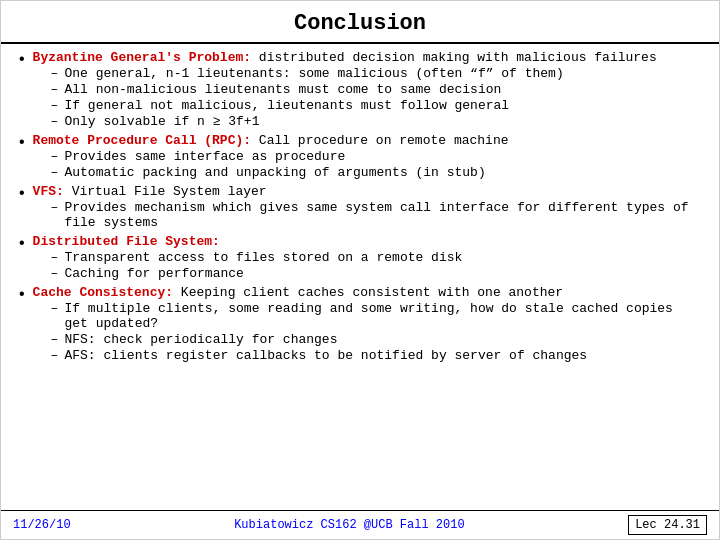 The width and height of the screenshot is (720, 540). What do you see at coordinates (360, 90) in the screenshot?
I see `bullet-byzantine: • Byzantine General's Problem: distribut…` at bounding box center [360, 90].